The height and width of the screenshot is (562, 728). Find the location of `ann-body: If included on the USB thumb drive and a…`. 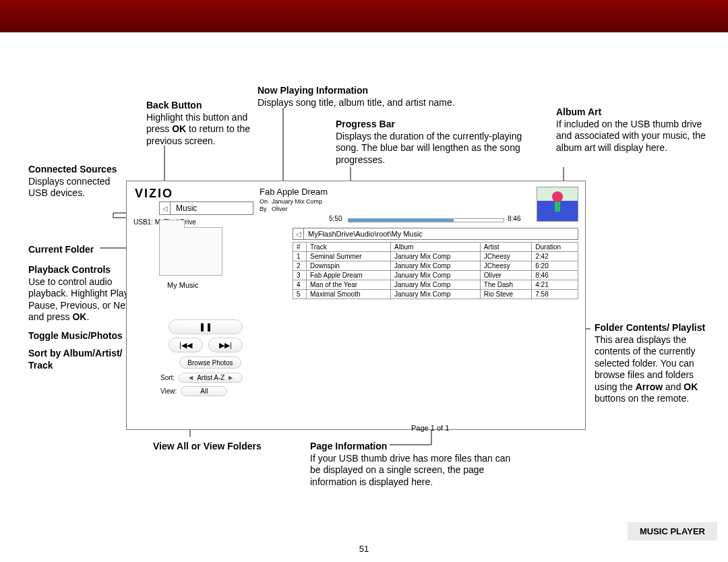

ann-body: If included on the USB thumb drive and a… is located at coordinates (631, 136).